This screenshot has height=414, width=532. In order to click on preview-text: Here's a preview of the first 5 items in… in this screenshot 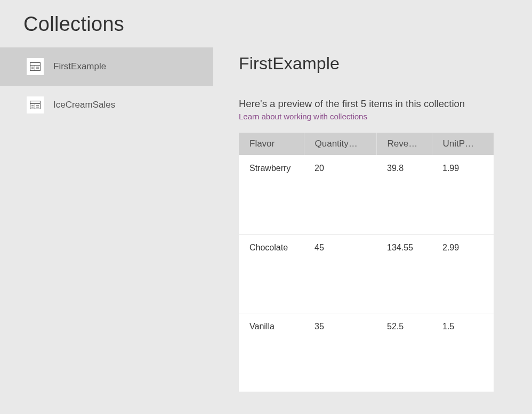, I will do `click(375, 104)`.